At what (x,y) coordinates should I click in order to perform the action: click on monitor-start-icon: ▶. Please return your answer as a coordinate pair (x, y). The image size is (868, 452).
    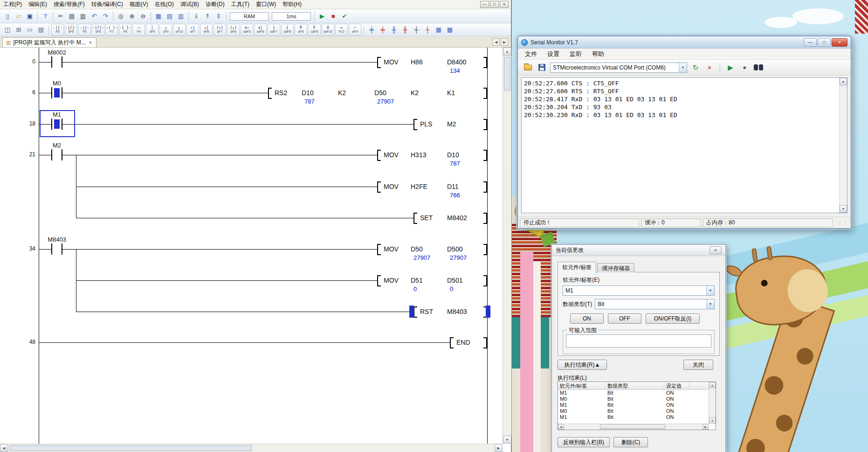
    Looking at the image, I should click on (322, 16).